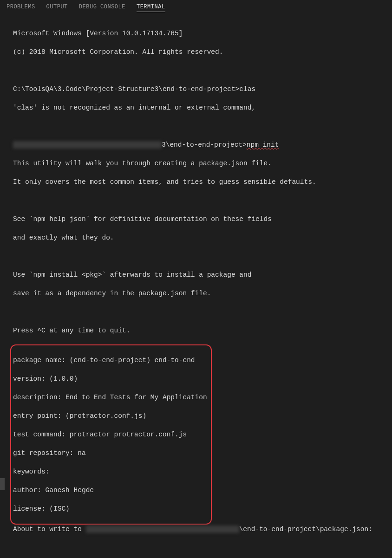  What do you see at coordinates (2, 484) in the screenshot?
I see `scrollbar-thumb` at bounding box center [2, 484].